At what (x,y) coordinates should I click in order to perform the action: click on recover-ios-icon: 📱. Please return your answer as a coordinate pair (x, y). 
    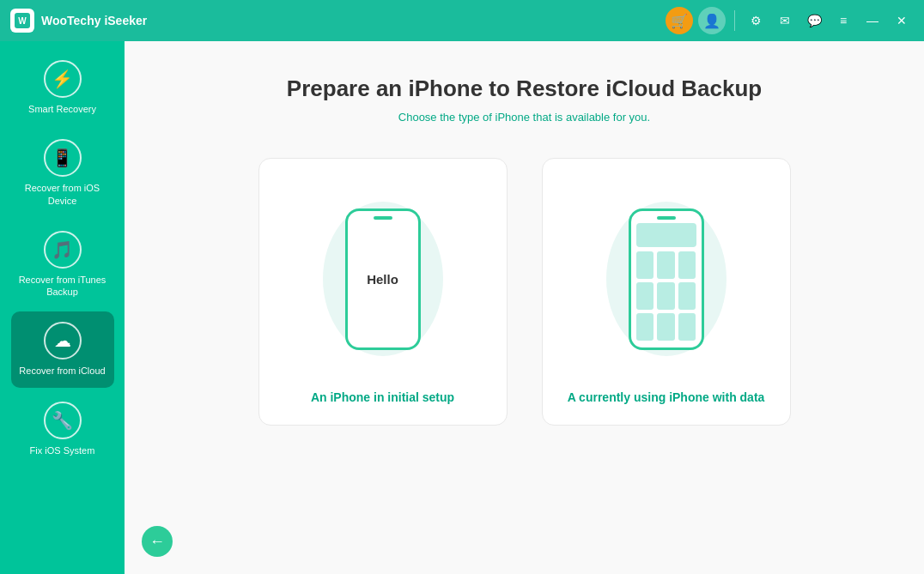
    Looking at the image, I should click on (63, 158).